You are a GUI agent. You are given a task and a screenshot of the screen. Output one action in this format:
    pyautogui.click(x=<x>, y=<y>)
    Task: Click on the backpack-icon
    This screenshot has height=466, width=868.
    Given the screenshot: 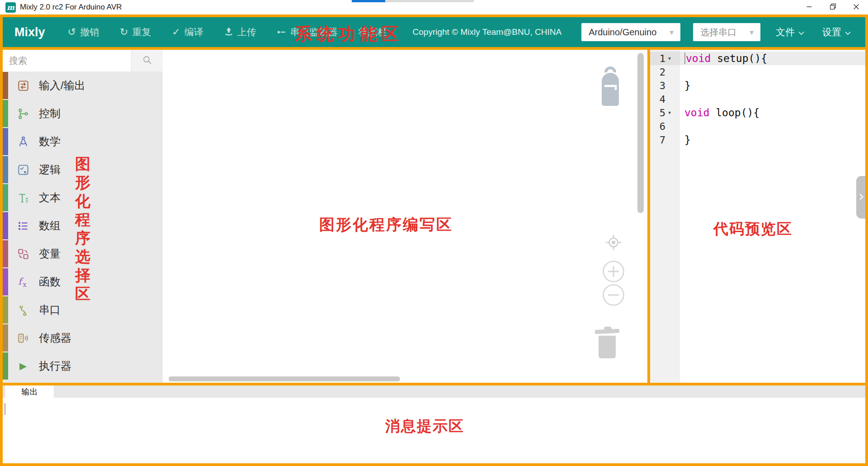 What is the action you would take?
    pyautogui.click(x=610, y=86)
    